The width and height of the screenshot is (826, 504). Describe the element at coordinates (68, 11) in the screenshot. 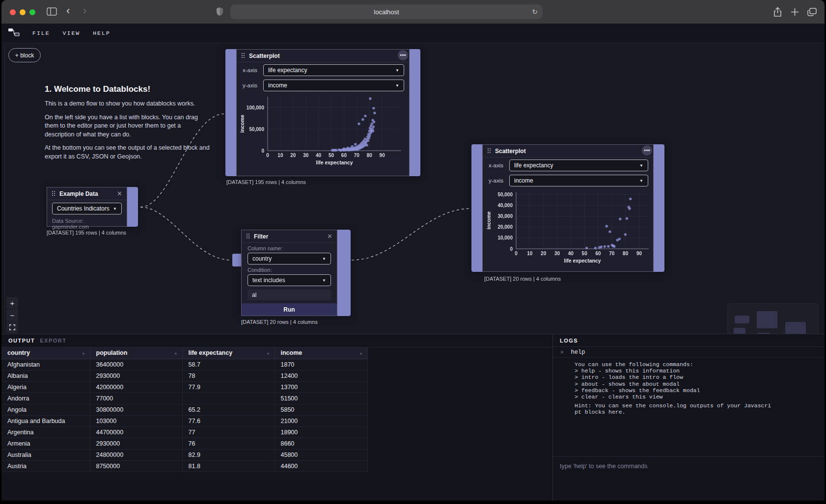

I see `back-button: ‹` at that location.